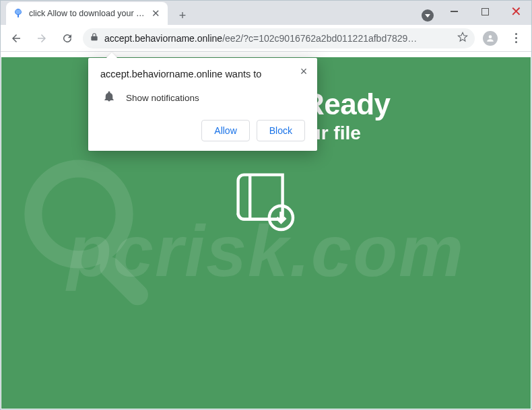  What do you see at coordinates (490, 38) in the screenshot?
I see `avatar-icon` at bounding box center [490, 38].